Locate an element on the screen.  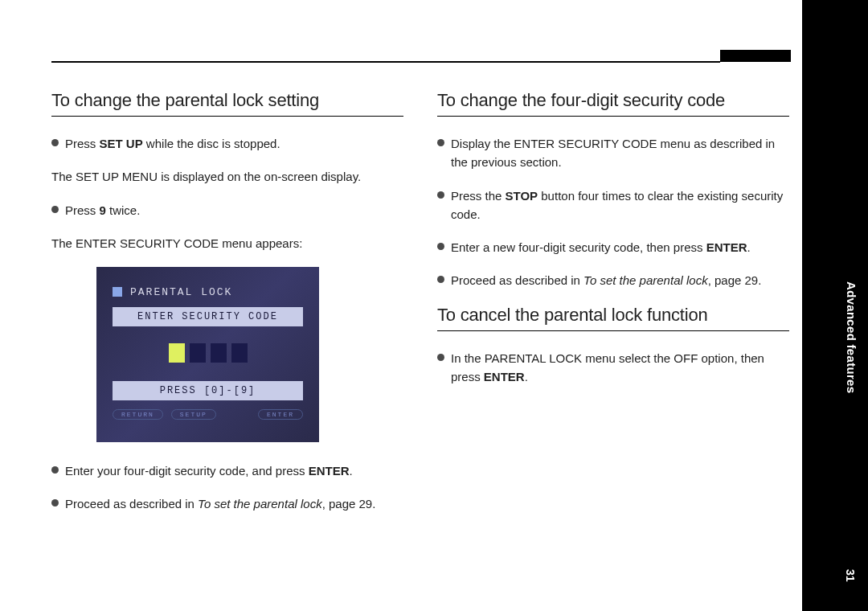
step-proceed-left: Proceed as described in To set the paren… is located at coordinates (227, 503).